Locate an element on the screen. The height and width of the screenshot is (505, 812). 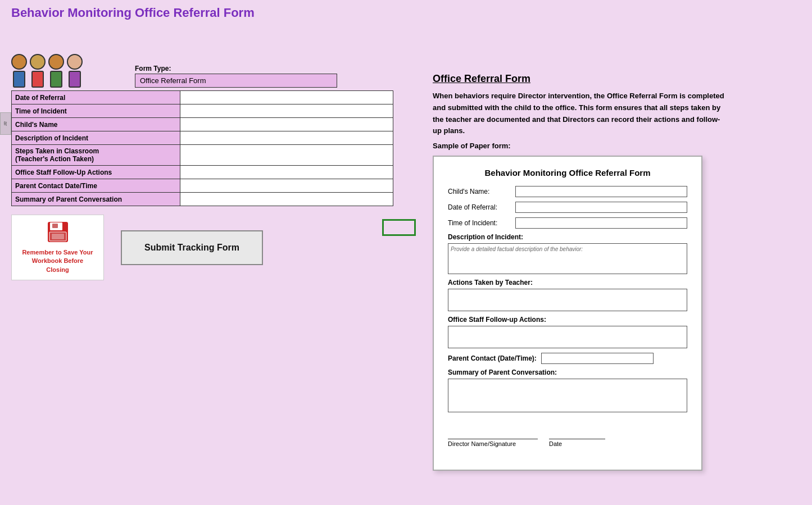
paper-director-sig-line is located at coordinates (493, 434).